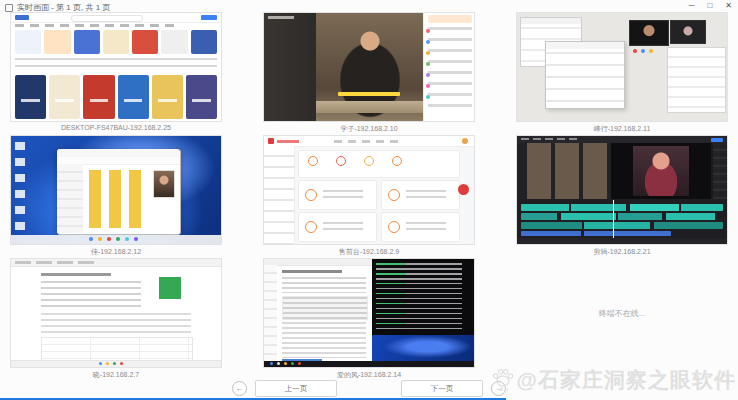 Image resolution: width=738 pixels, height=400 pixels. I want to click on mock-tabs, so click(55, 262).